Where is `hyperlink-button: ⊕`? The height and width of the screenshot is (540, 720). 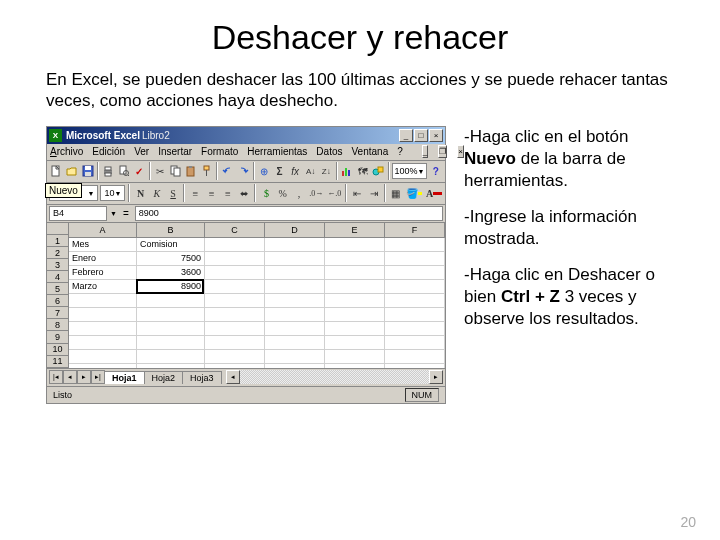 hyperlink-button: ⊕ is located at coordinates (264, 171).